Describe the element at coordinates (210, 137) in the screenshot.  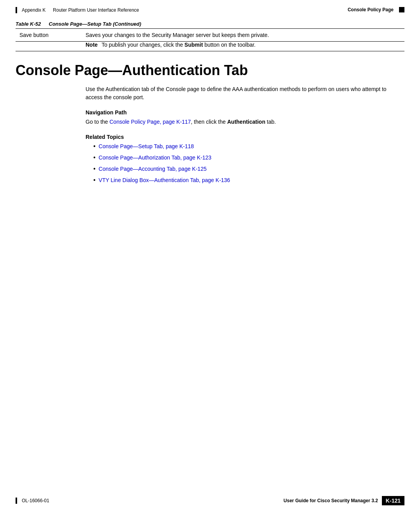
I see `related-topics-heading: Related Topics` at that location.